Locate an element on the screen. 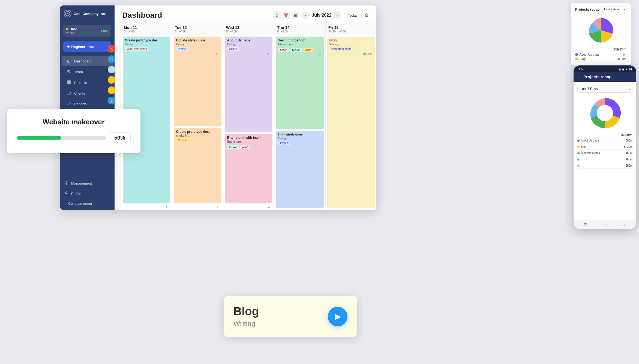 The height and width of the screenshot is (364, 639). grid-view-btn: ⊞ is located at coordinates (295, 15).